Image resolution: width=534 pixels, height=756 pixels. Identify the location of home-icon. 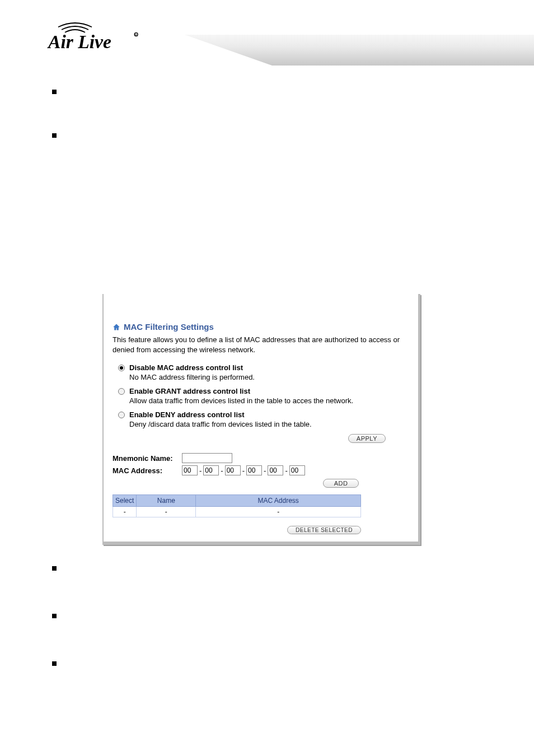
(116, 327).